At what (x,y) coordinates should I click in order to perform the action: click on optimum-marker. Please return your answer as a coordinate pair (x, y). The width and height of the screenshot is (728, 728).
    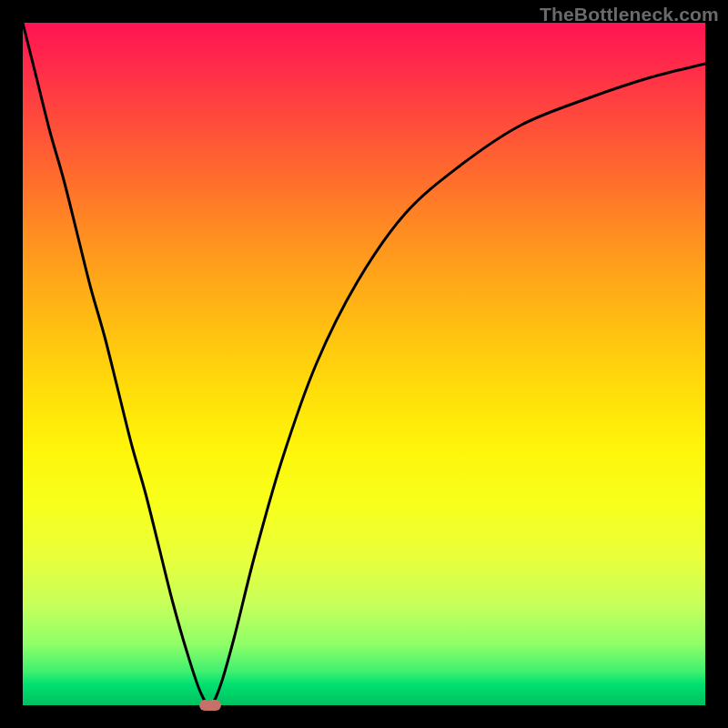
    Looking at the image, I should click on (210, 705).